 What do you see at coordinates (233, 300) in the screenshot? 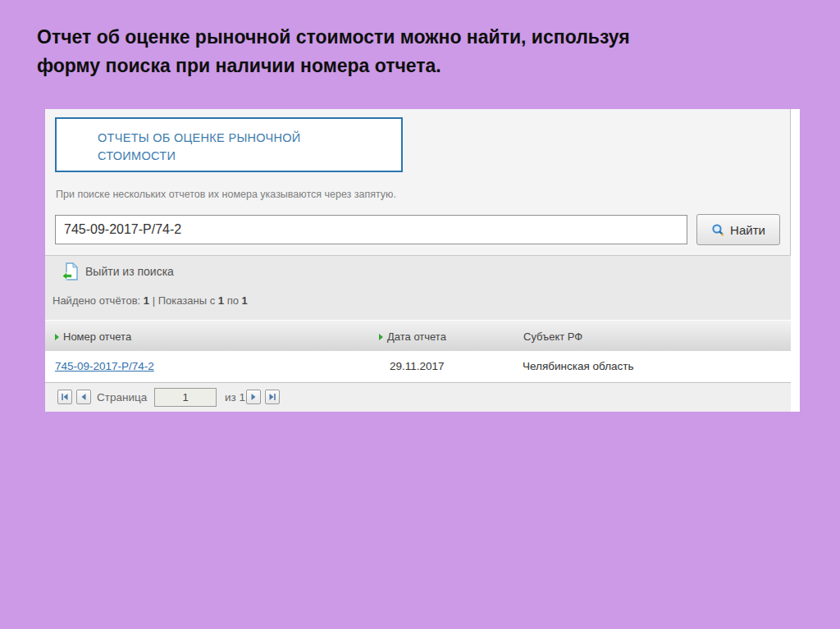
I see `shown-mid: по` at bounding box center [233, 300].